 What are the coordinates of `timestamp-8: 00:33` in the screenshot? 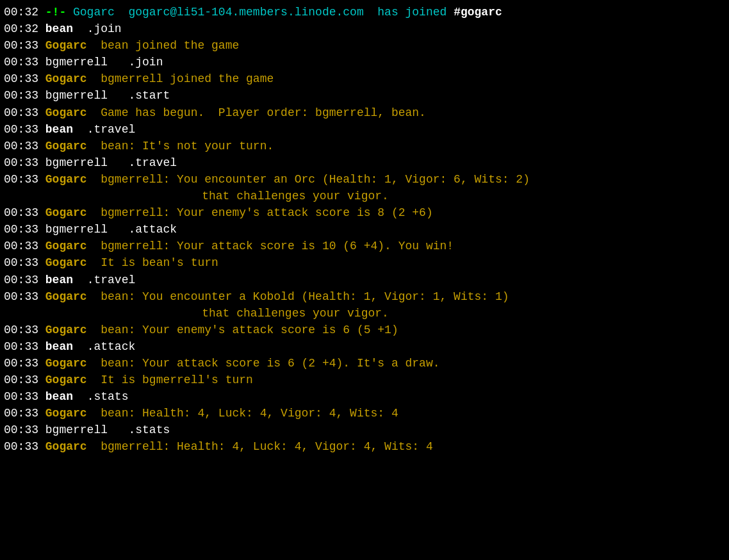 It's located at (24, 146).